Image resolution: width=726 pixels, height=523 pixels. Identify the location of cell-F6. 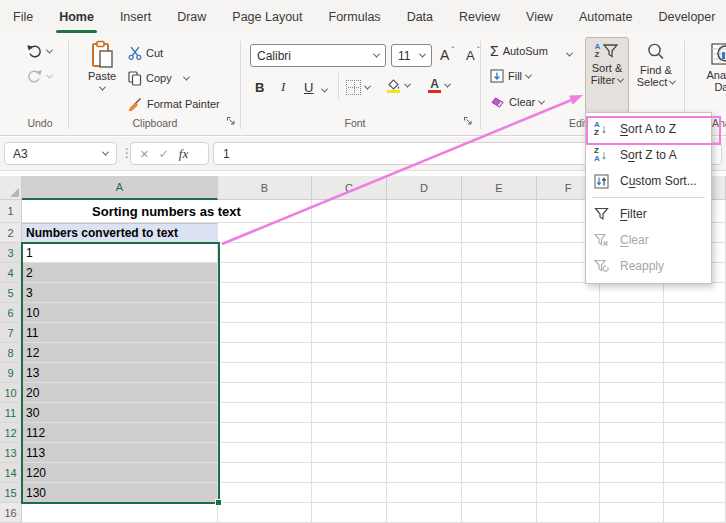
(568, 313).